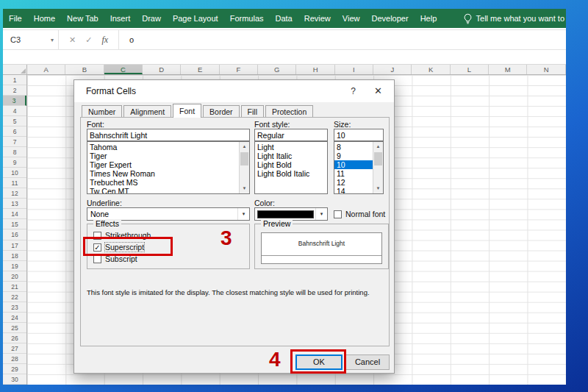  Describe the element at coordinates (353, 91) in the screenshot. I see `dialog-help-icon: ?` at that location.